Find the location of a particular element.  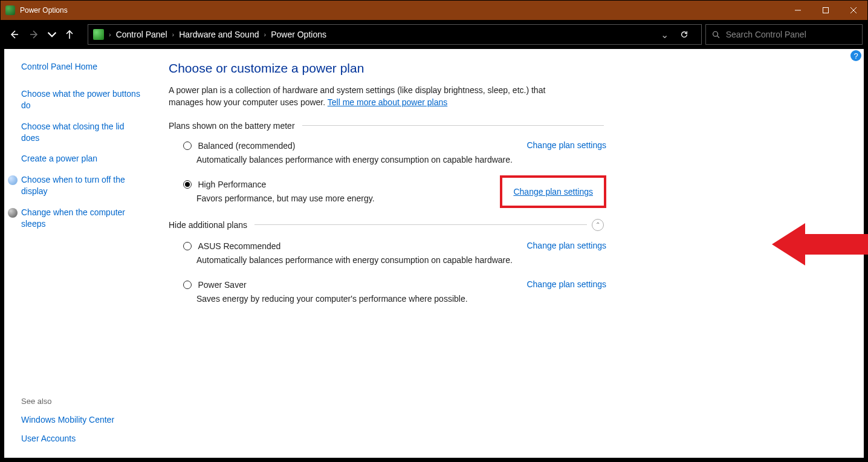

power-saver-plan-name: Power Saver is located at coordinates (222, 285).